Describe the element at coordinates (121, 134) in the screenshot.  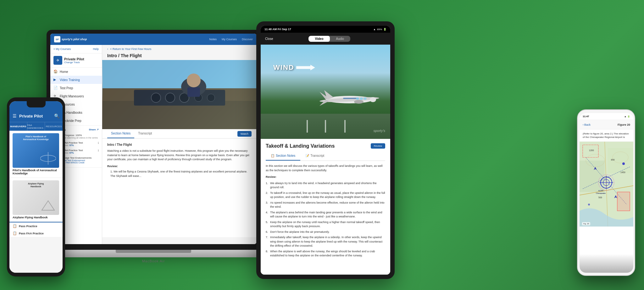
I see `tab-section-notes: Section Notes` at that location.